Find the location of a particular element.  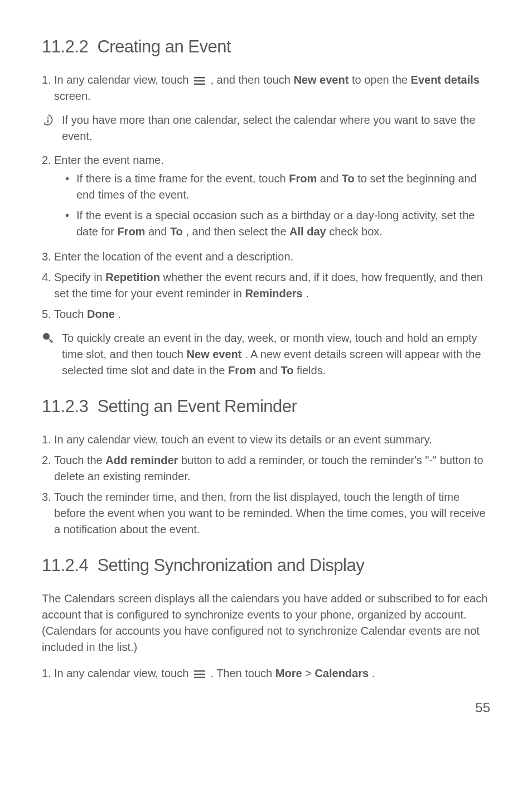

step-body: Touch the Add reminder button to add a r… is located at coordinates (272, 468).